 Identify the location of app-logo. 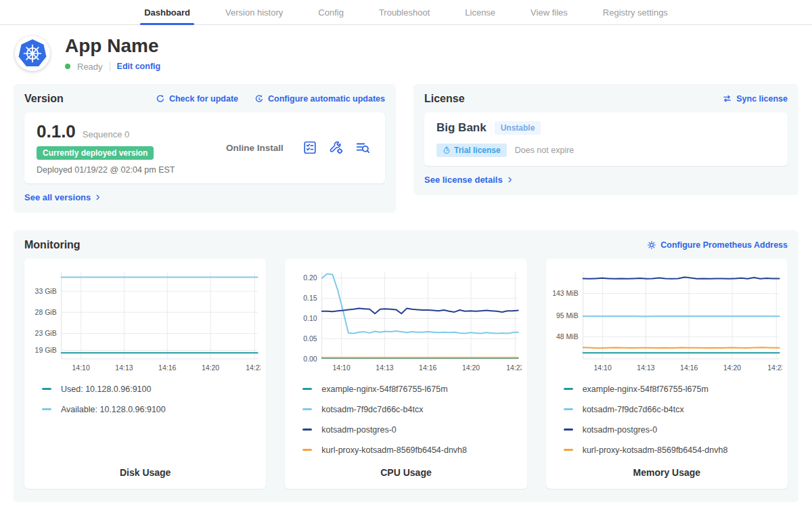
(32, 53).